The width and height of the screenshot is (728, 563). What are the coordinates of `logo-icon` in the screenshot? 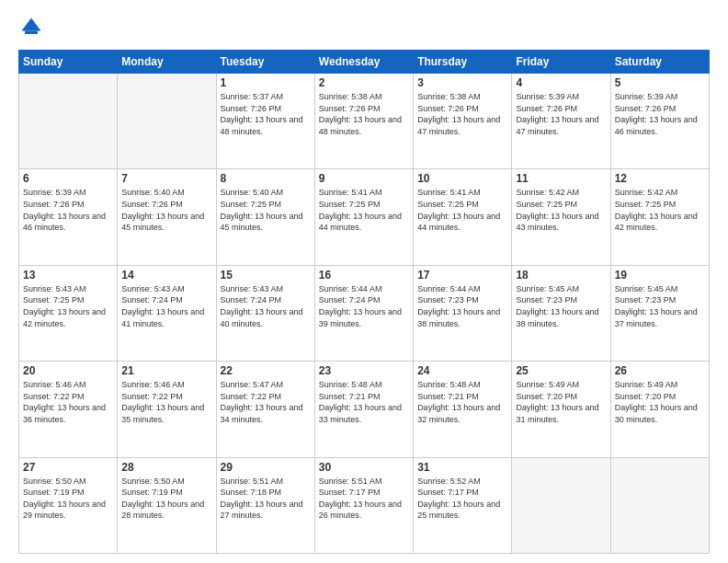 It's located at (31, 28).